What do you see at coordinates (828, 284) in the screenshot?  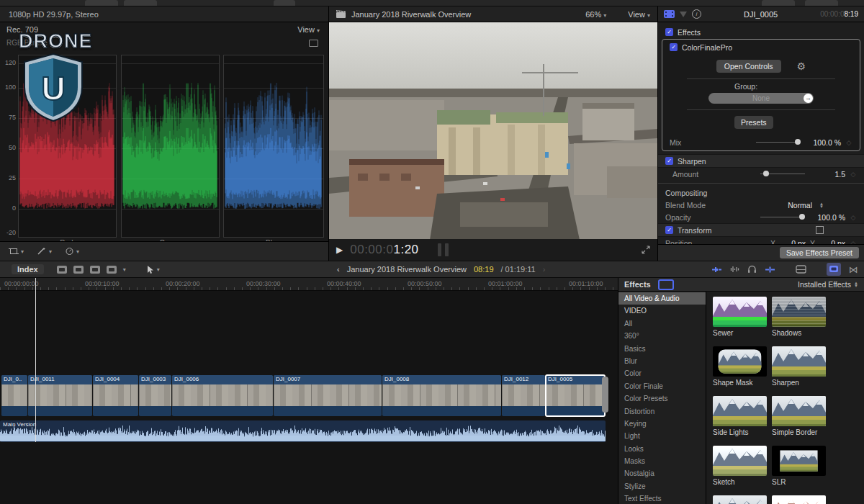 I see `installed-effects-filter: Installed Effects ▲▼` at bounding box center [828, 284].